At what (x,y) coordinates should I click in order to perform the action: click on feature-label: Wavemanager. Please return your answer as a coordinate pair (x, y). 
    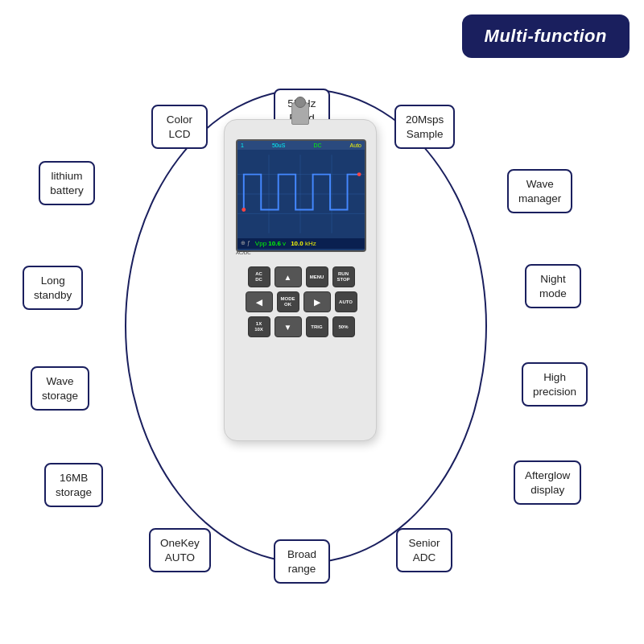
    Looking at the image, I should click on (539, 192).